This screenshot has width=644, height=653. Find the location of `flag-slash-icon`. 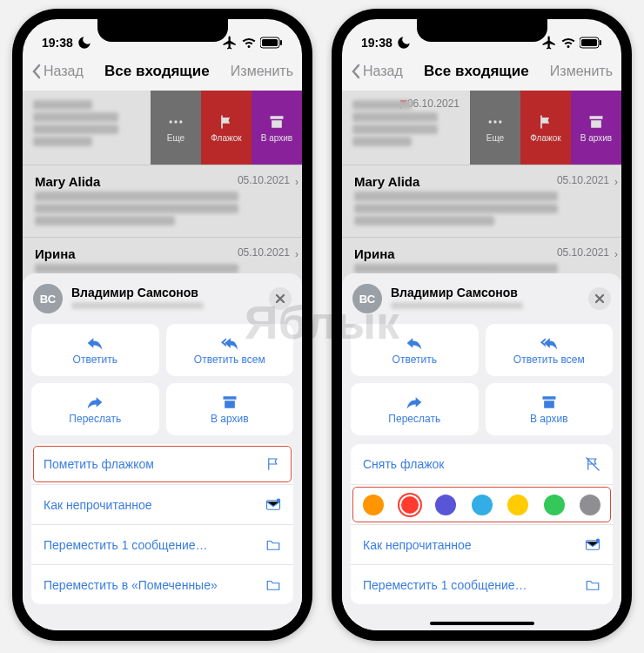

flag-slash-icon is located at coordinates (593, 464).